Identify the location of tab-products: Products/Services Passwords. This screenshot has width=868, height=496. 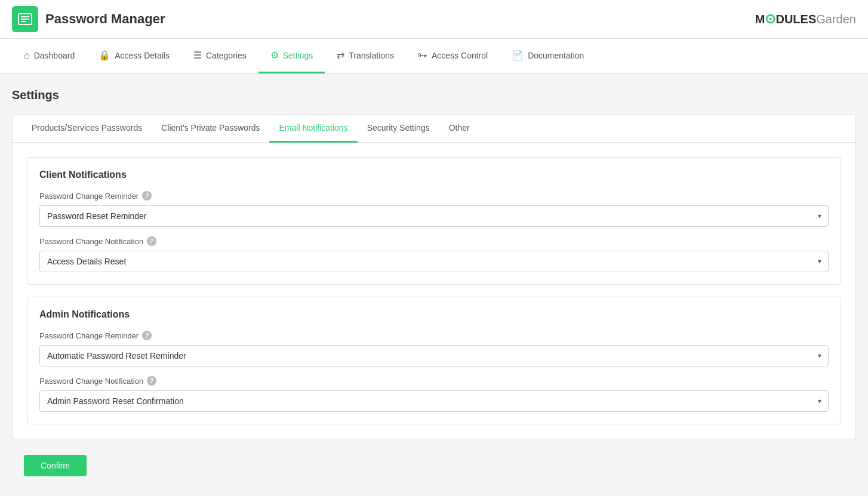
(87, 129).